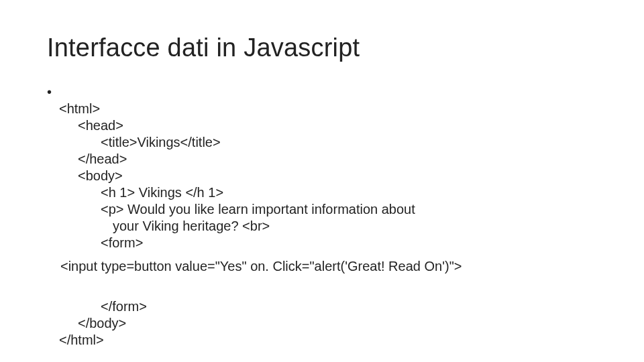  I want to click on slide-title: Interfacce dati in Javascript, so click(322, 48).